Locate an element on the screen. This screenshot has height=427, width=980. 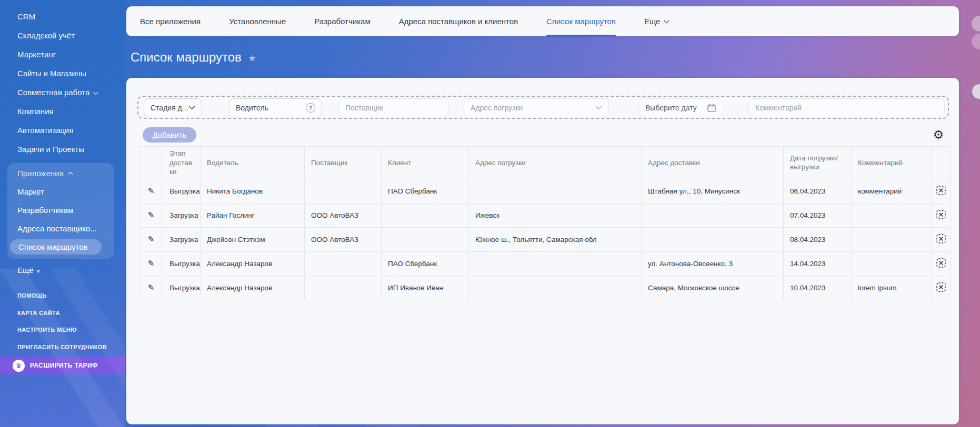
comment-filter-input is located at coordinates (846, 108).